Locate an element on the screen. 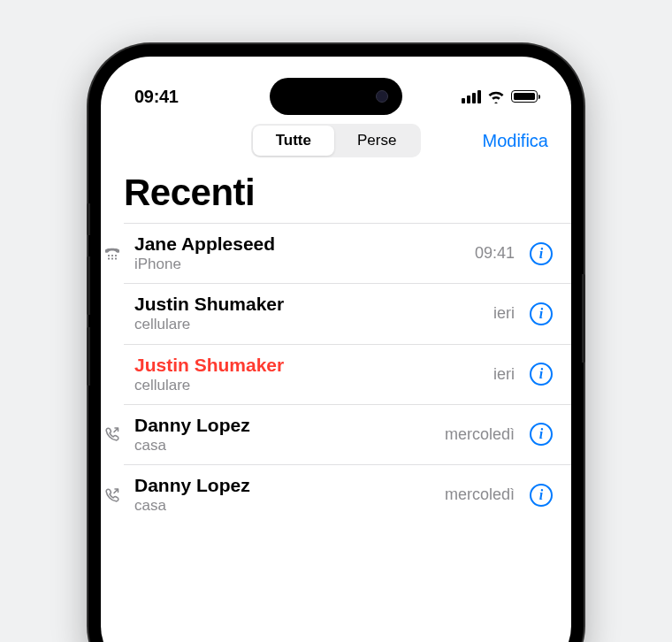 This screenshot has width=672, height=642. cellular-signal-icon is located at coordinates (471, 97).